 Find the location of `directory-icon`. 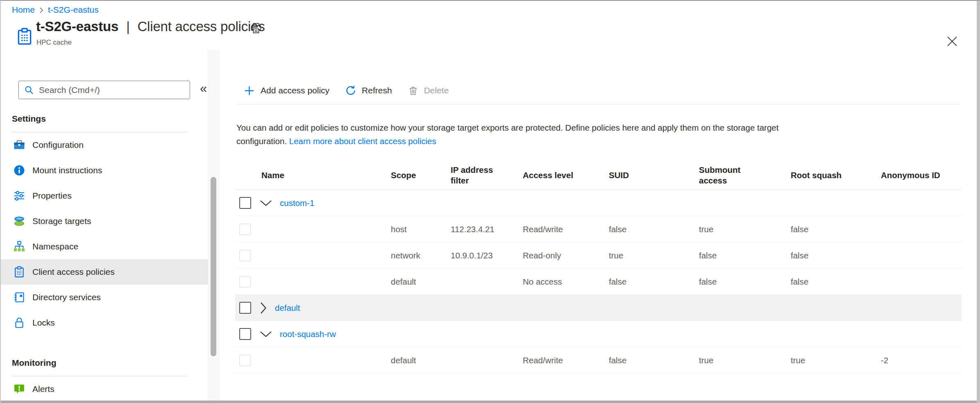

directory-icon is located at coordinates (19, 297).